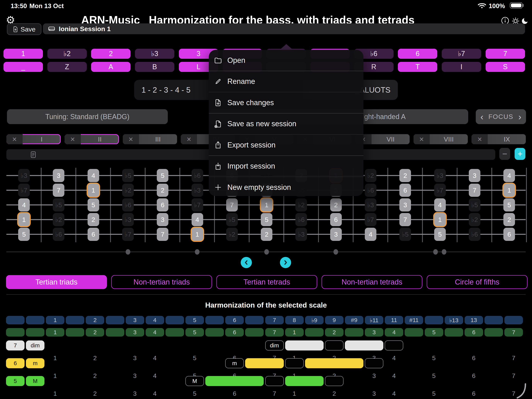 Image resolution: width=532 pixels, height=399 pixels. Describe the element at coordinates (475, 176) in the screenshot. I see `fret-note-3-s1-f14: 3` at that location.